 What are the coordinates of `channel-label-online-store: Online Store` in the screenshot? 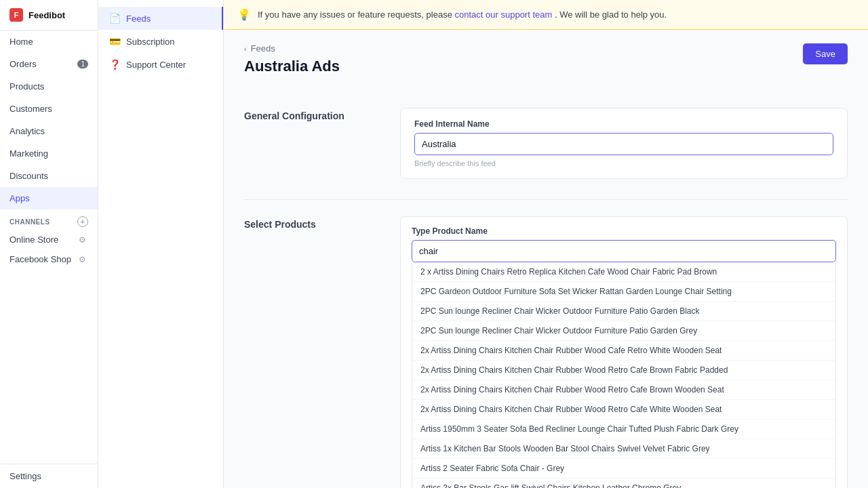 It's located at (34, 240).